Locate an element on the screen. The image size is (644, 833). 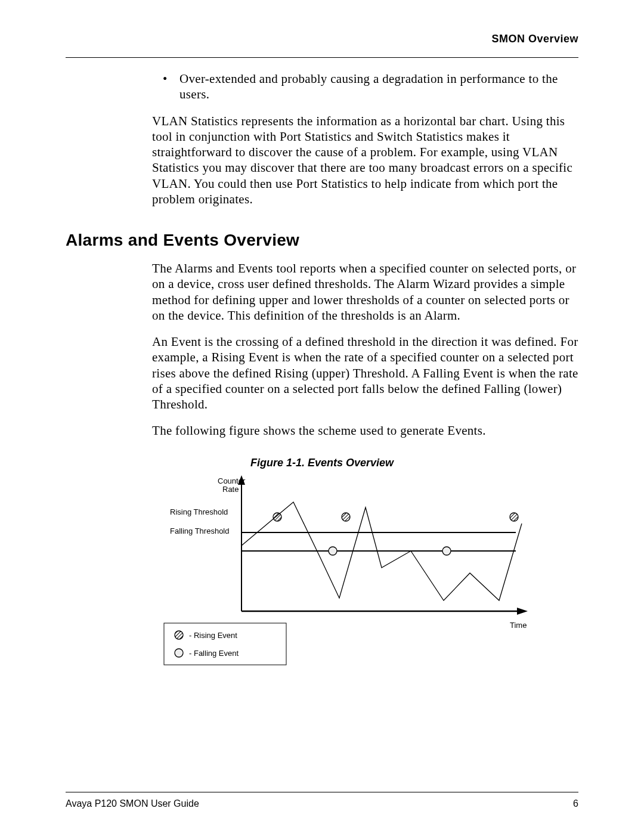
falling-threshold-label: Falling Threshold is located at coordinates (199, 531).